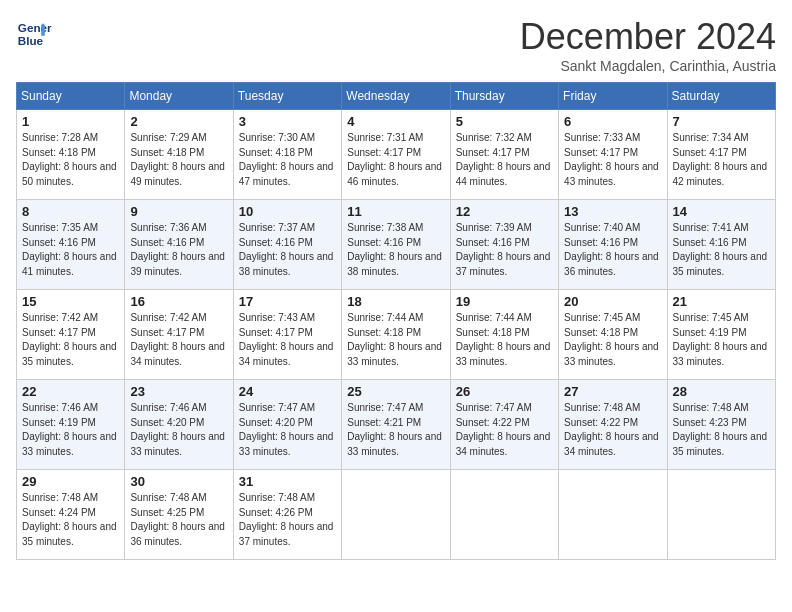  I want to click on calendar-cell-11: 11Sunrise: 7:38 AMSunset: 4:16 PMDayligh…, so click(396, 245).